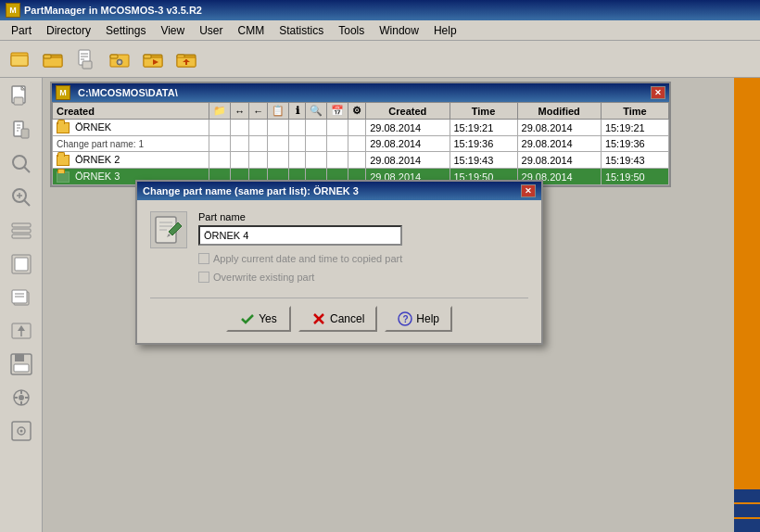 The image size is (760, 532). What do you see at coordinates (361, 145) in the screenshot?
I see `table-row: Change part name: 1 29.08.2014 15:19:36 …` at bounding box center [361, 145].